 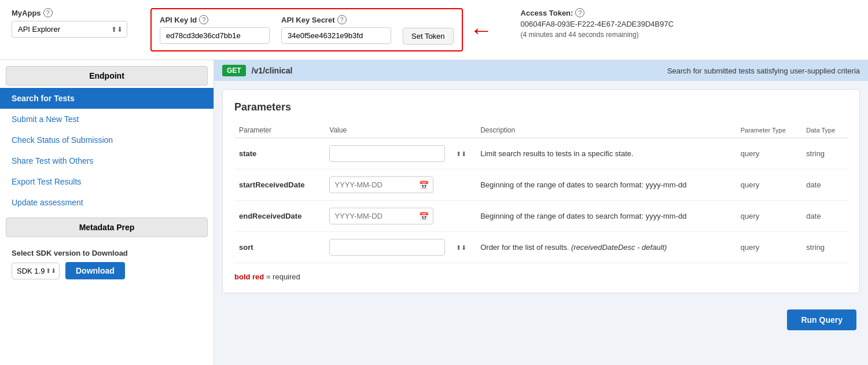 What do you see at coordinates (400, 154) in the screenshot?
I see `param-value-state: ⬆⬇` at bounding box center [400, 154].